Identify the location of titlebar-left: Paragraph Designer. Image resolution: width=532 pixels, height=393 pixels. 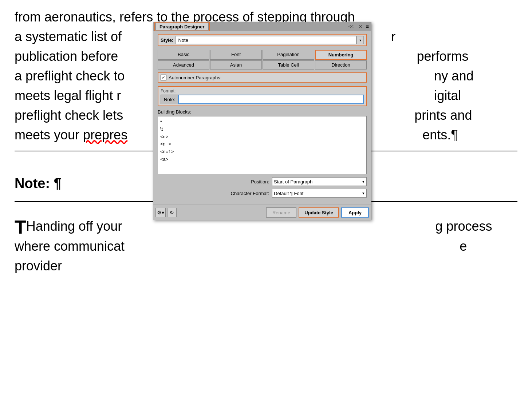
(182, 27).